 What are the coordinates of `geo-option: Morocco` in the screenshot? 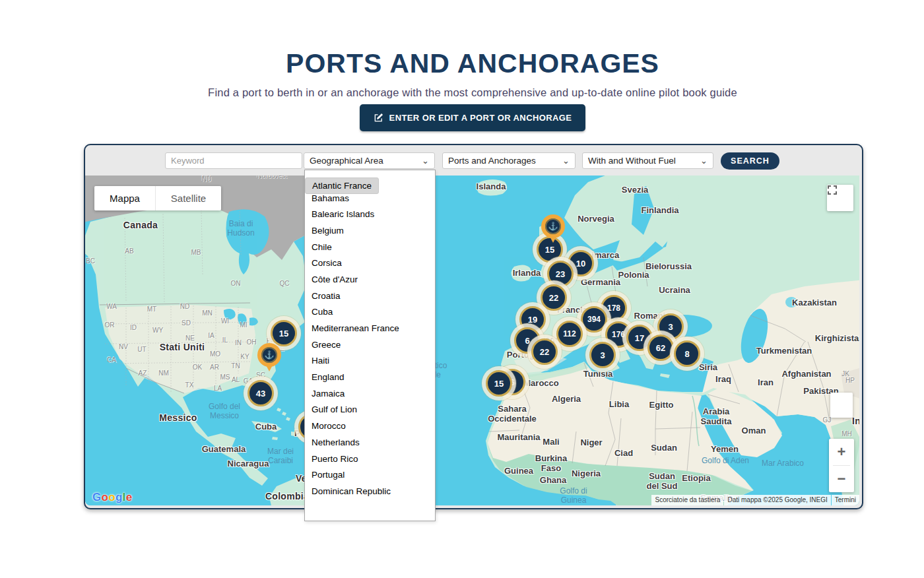 It's located at (370, 426).